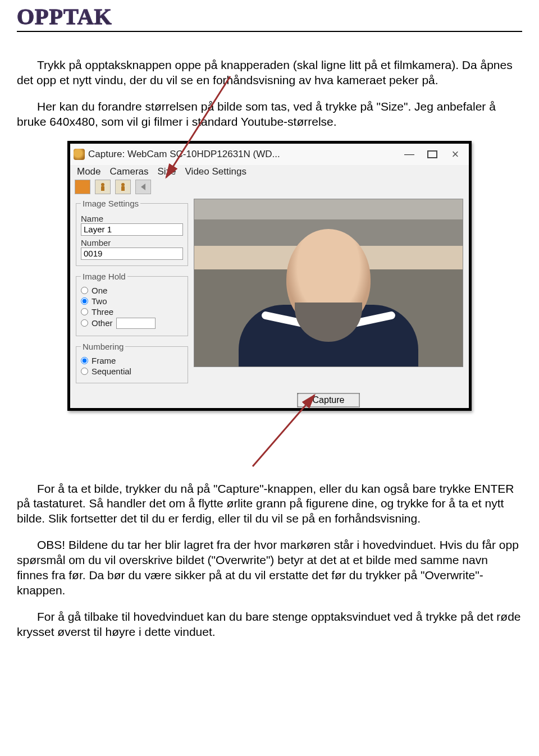  What do you see at coordinates (84, 291) in the screenshot?
I see `radio-one` at bounding box center [84, 291].